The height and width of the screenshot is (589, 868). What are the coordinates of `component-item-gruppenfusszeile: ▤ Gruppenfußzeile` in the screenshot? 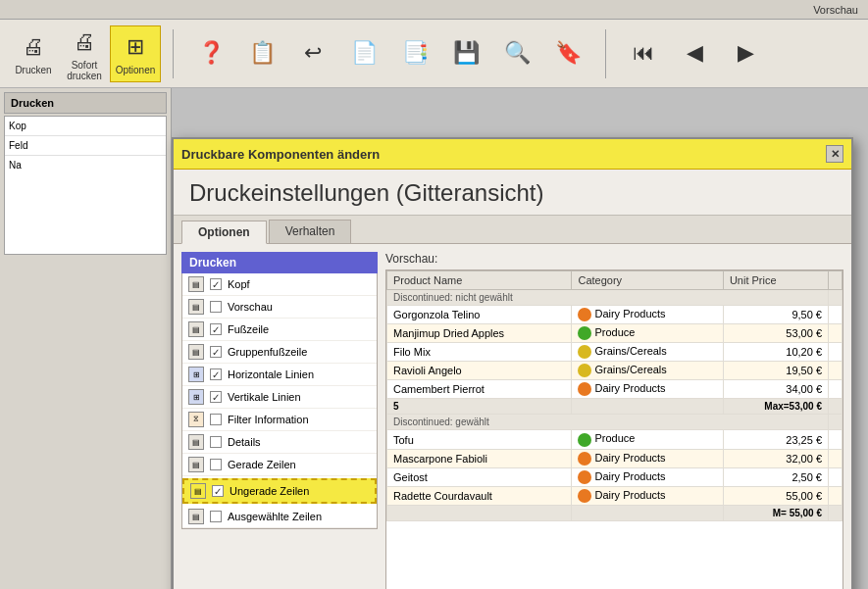 It's located at (280, 353).